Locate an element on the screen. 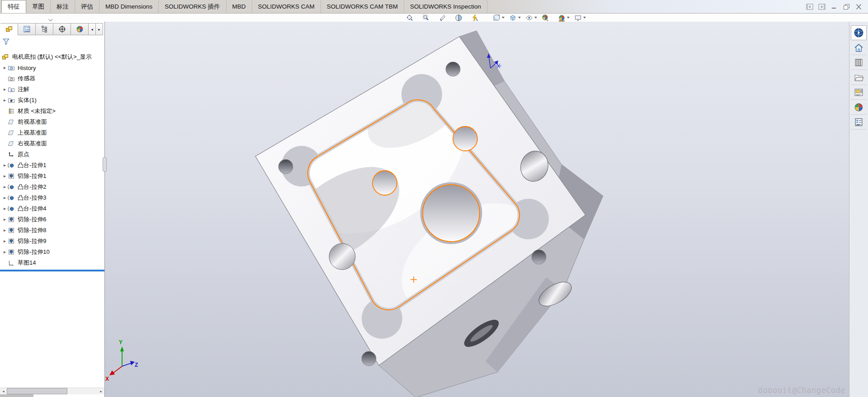 The height and width of the screenshot is (397, 868). taskpane-tab-view-palette is located at coordinates (859, 92).